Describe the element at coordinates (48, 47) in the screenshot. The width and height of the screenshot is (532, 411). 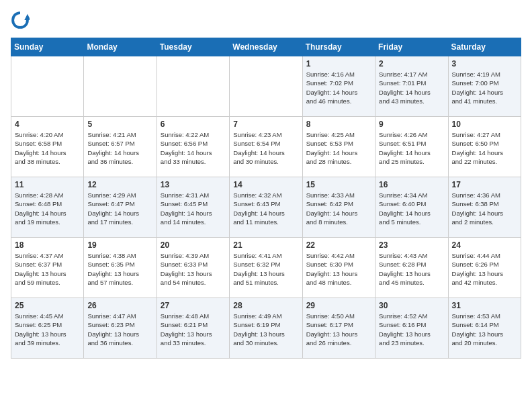
I see `weekday-header: Sunday` at that location.